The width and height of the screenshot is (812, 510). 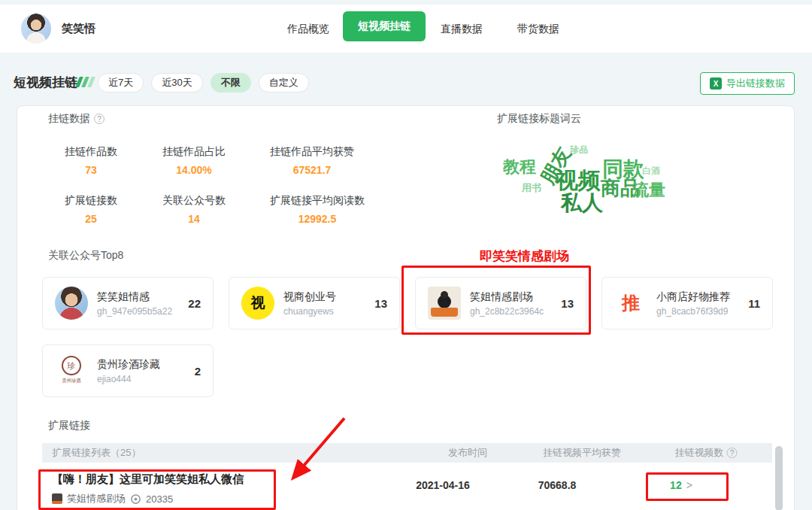 What do you see at coordinates (329, 311) in the screenshot?
I see `account-card-id: chuangyews` at bounding box center [329, 311].